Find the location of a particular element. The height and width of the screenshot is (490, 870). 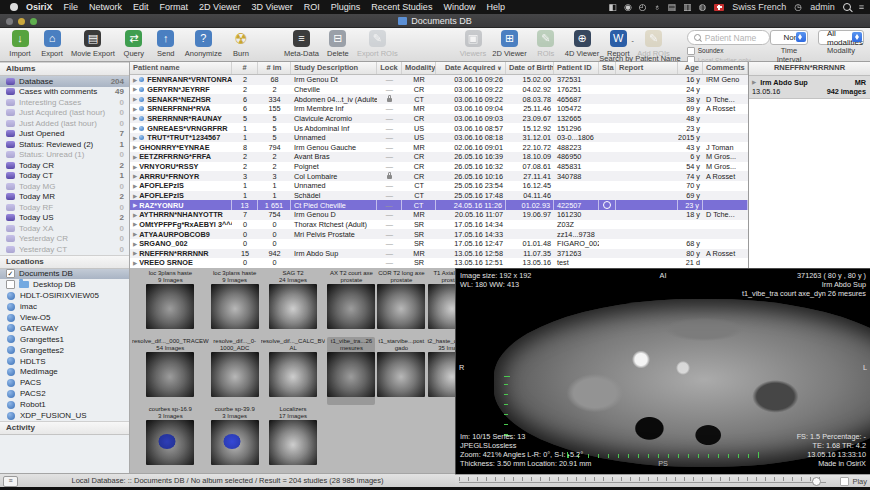

column-header-patient-name: Patient name is located at coordinates (181, 68).